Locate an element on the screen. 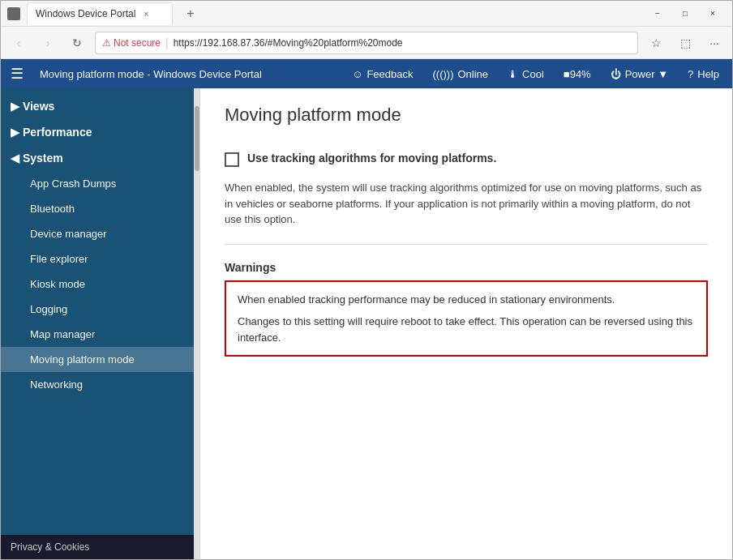 The image size is (733, 560). refresh-button: ↻ is located at coordinates (77, 43).